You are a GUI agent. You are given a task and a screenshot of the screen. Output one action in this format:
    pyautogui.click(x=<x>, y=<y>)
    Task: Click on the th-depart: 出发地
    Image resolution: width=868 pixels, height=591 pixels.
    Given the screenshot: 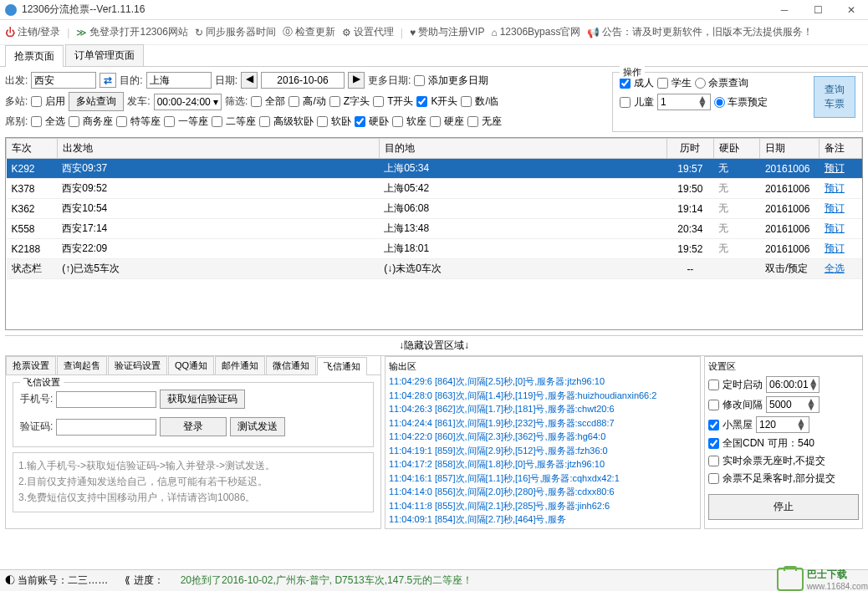 What is the action you would take?
    pyautogui.click(x=217, y=149)
    